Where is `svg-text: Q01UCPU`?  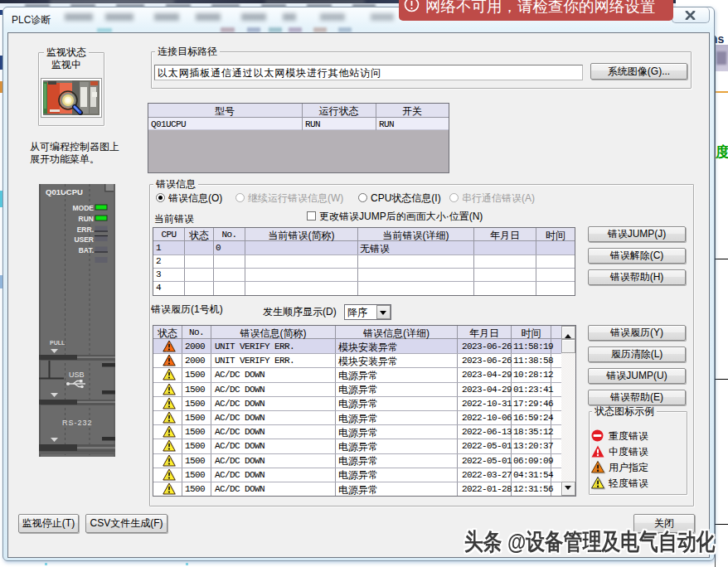 svg-text: Q01UCPU is located at coordinates (65, 192).